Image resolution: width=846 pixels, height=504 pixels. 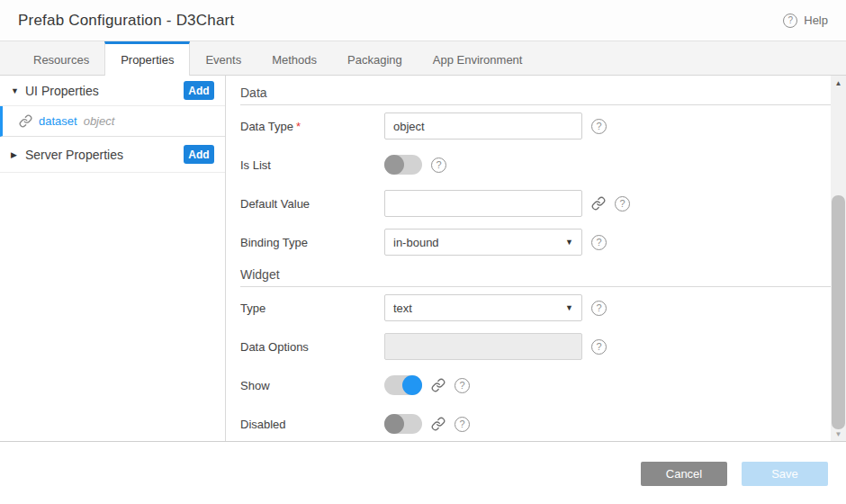 What do you see at coordinates (540, 277) in the screenshot?
I see `section-title-widget: Widget` at bounding box center [540, 277].